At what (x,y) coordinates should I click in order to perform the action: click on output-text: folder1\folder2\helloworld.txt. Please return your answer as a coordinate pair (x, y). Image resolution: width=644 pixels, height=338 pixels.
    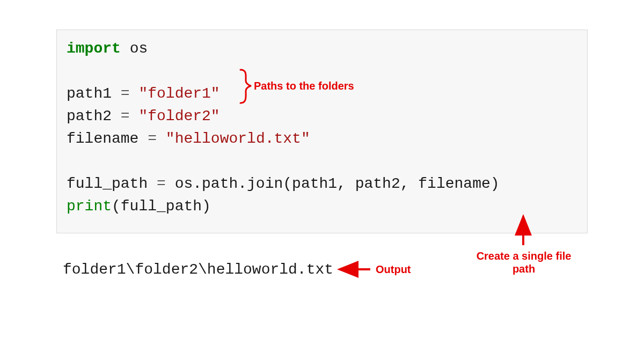
    Looking at the image, I should click on (198, 269).